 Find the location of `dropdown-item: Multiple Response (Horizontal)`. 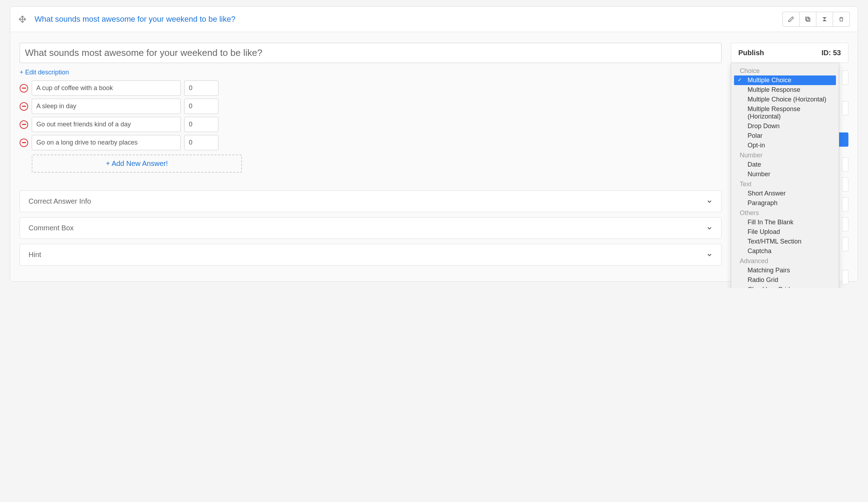

dropdown-item: Multiple Response (Horizontal) is located at coordinates (785, 113).